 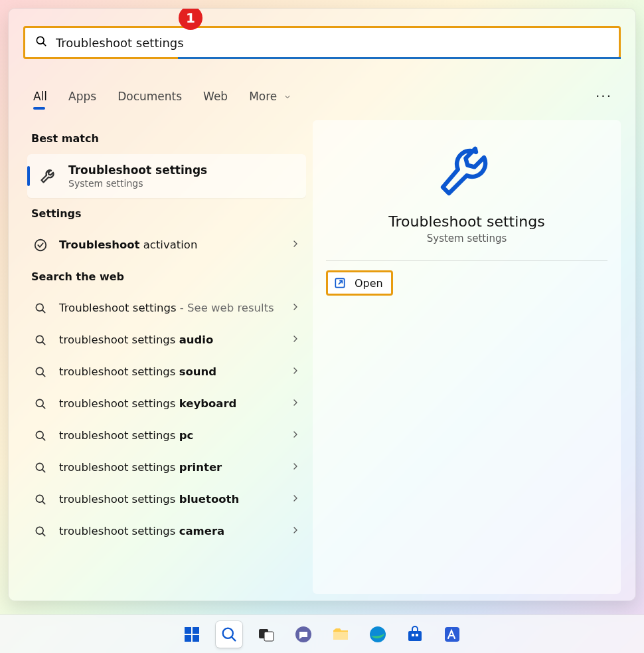 What do you see at coordinates (169, 404) in the screenshot?
I see `result-label: troubleshoot settings keyboard` at bounding box center [169, 404].